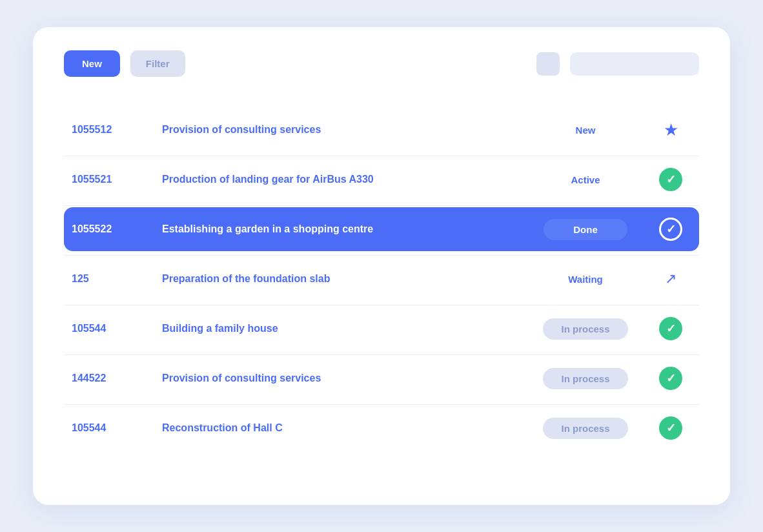 The width and height of the screenshot is (763, 532). I want to click on row-status-col: Done, so click(585, 230).